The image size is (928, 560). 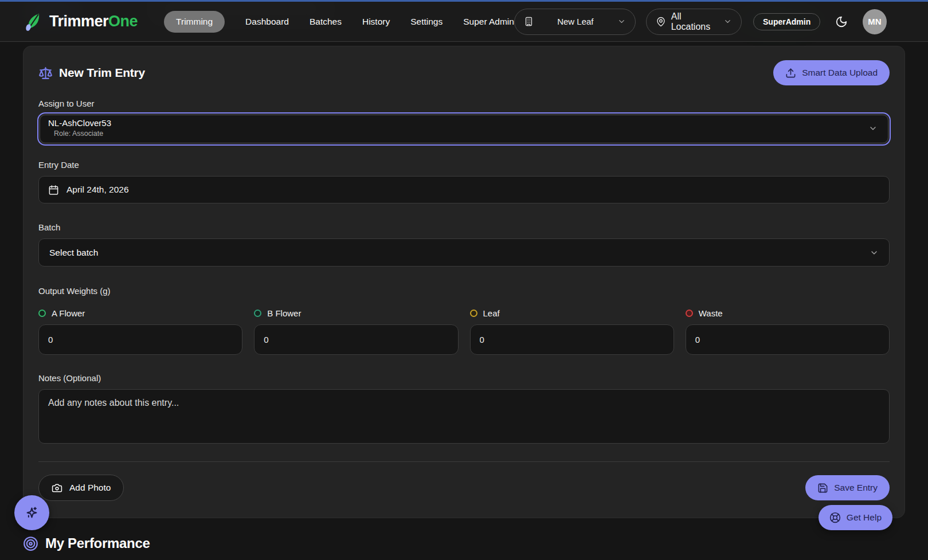 I want to click on nav-item-settings: Settings, so click(x=426, y=22).